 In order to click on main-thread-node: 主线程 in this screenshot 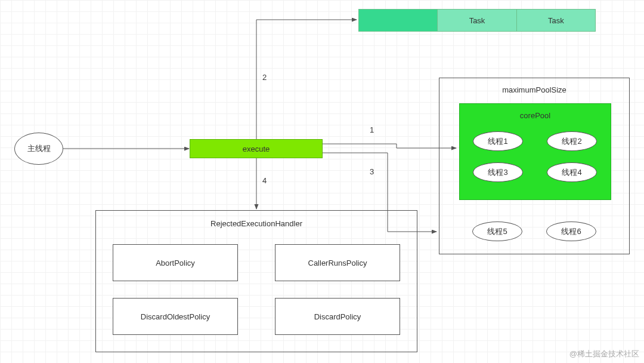, I will do `click(39, 149)`.